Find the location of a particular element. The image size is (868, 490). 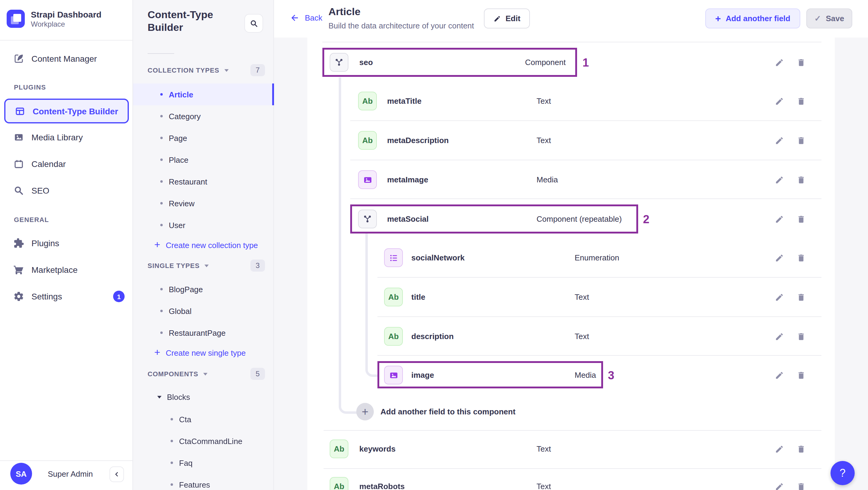

sidebar-group-blocks: Blocks is located at coordinates (174, 397).